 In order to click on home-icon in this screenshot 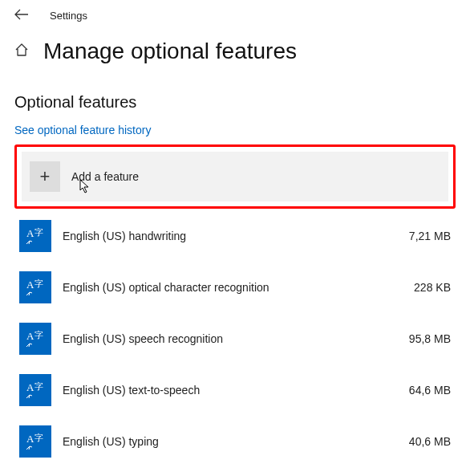, I will do `click(22, 51)`.